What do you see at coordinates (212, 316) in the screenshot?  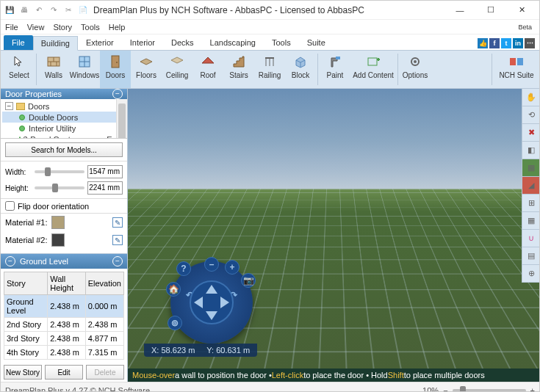 I see `pan-down-icon` at bounding box center [212, 316].